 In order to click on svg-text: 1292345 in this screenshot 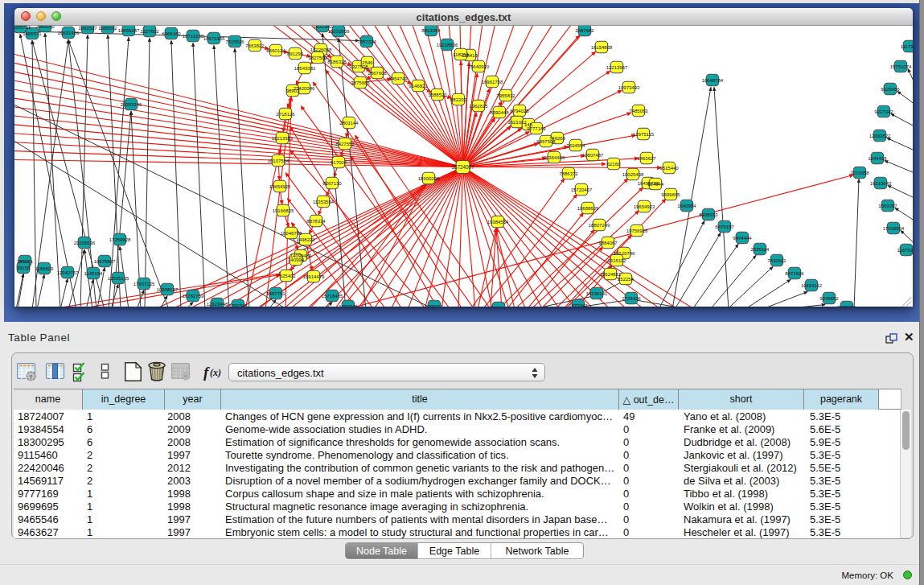, I will do `click(238, 306)`.